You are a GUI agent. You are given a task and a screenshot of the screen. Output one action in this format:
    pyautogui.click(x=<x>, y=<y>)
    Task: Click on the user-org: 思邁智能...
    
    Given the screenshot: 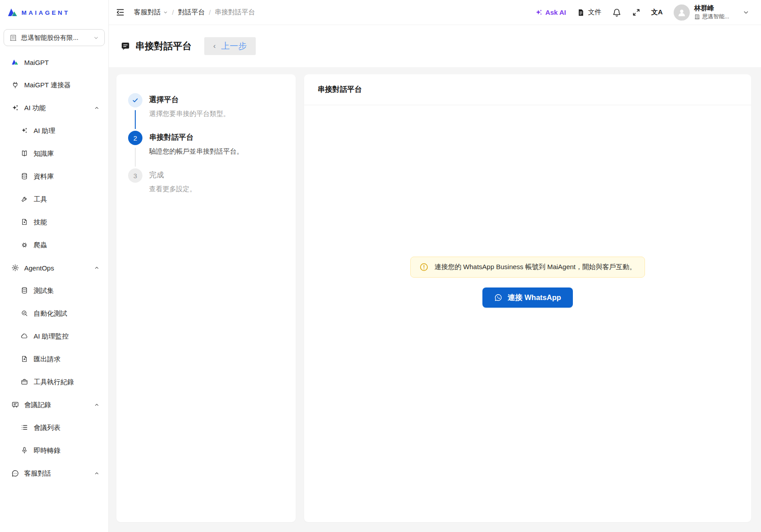 What is the action you would take?
    pyautogui.click(x=712, y=17)
    